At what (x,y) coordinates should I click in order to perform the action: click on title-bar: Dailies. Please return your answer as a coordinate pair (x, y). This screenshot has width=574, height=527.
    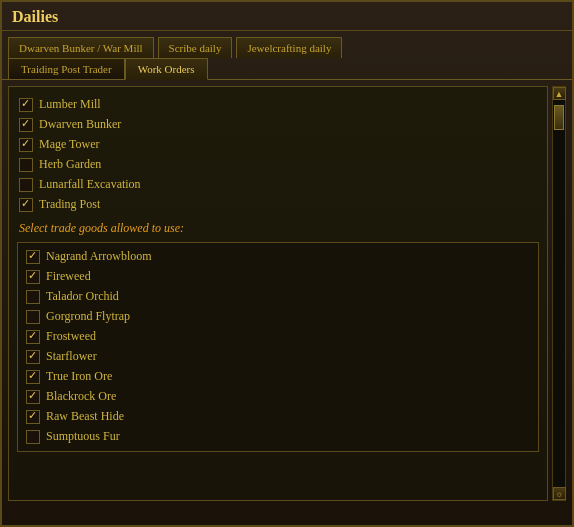
    Looking at the image, I should click on (287, 16).